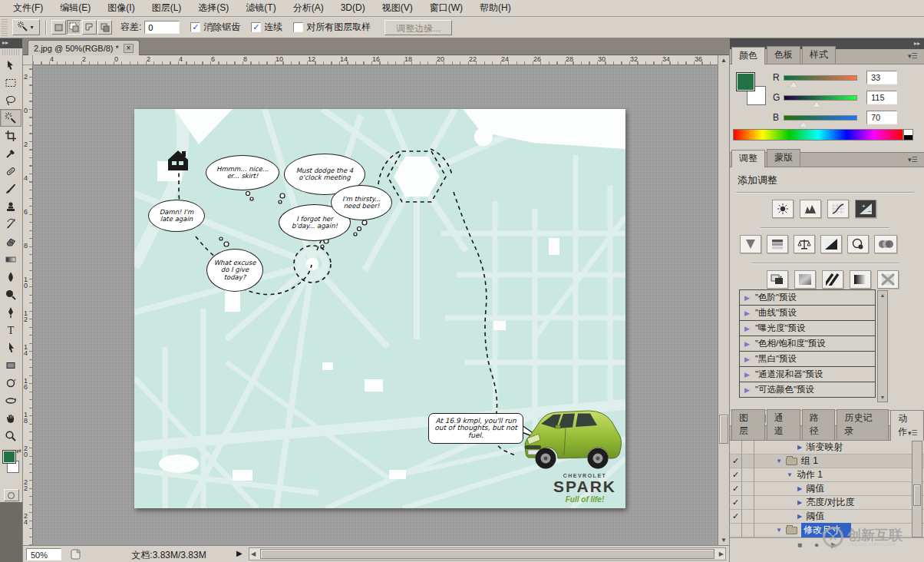  I want to click on foreground-color-swatch, so click(9, 457).